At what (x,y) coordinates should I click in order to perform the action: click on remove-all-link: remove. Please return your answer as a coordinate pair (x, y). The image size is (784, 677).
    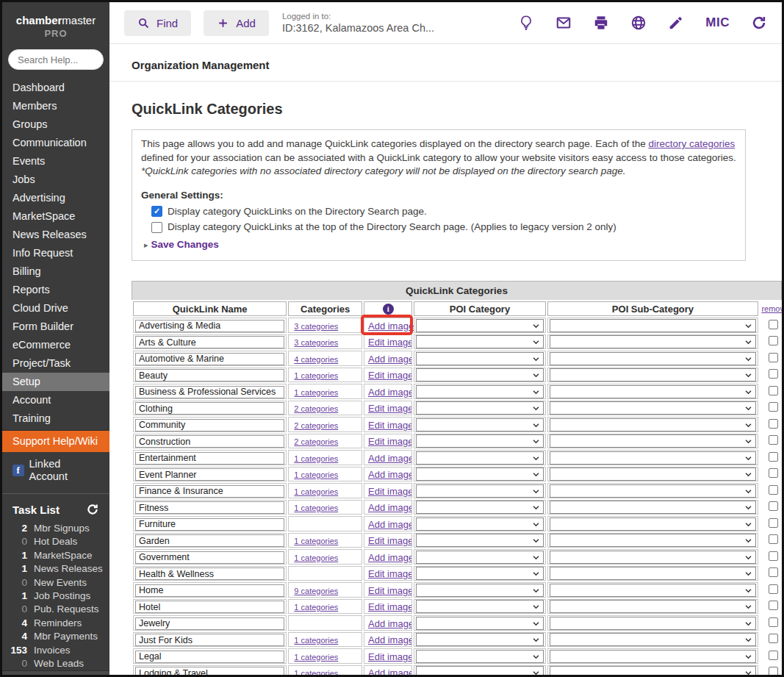
    Looking at the image, I should click on (772, 309).